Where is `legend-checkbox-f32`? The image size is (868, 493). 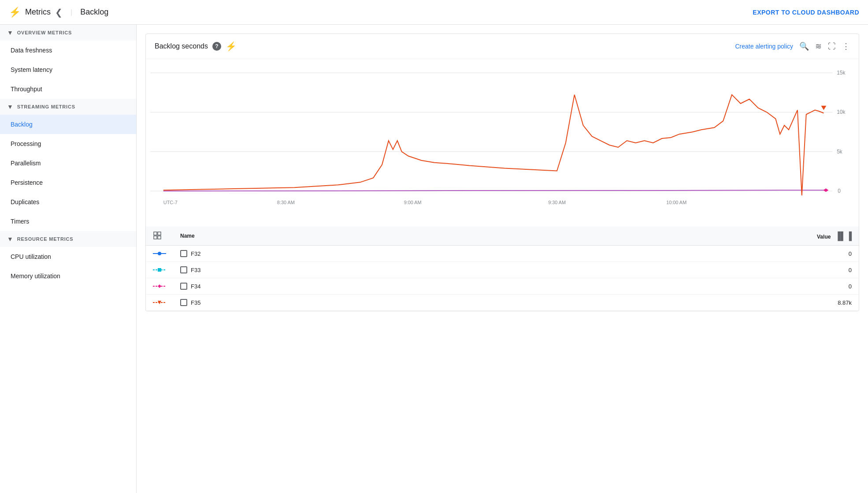
legend-checkbox-f32 is located at coordinates (184, 254).